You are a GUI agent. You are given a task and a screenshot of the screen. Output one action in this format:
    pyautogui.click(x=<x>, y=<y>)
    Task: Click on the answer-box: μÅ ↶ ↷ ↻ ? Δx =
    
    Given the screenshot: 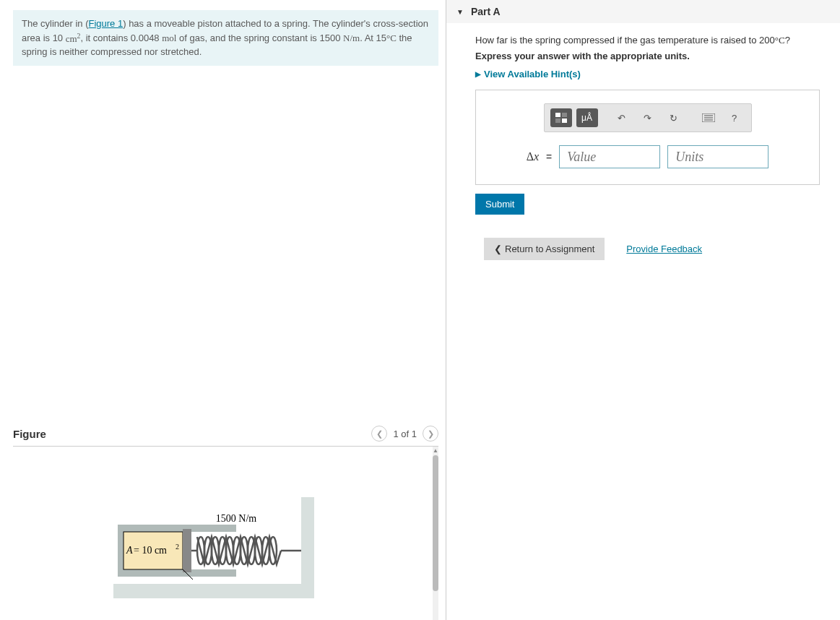 What is the action you would take?
    pyautogui.click(x=647, y=137)
    